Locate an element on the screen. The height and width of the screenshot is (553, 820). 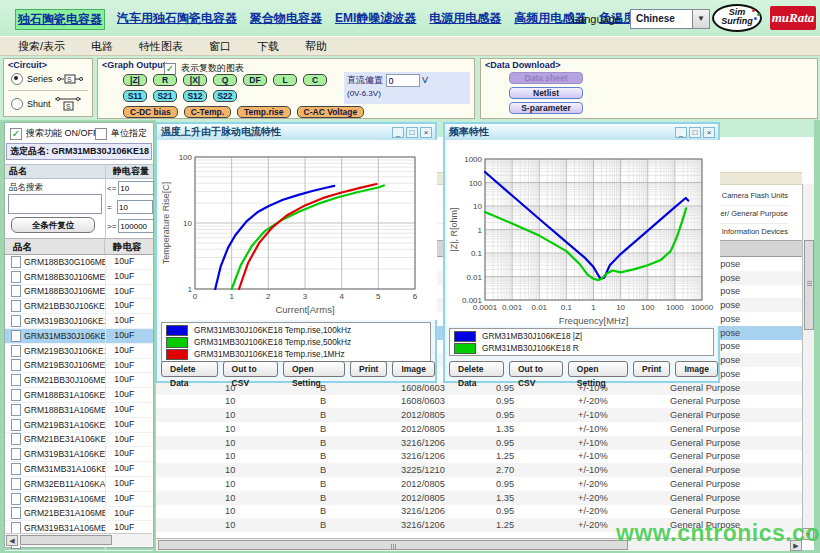
unit-specify-checkbox is located at coordinates (101, 134).